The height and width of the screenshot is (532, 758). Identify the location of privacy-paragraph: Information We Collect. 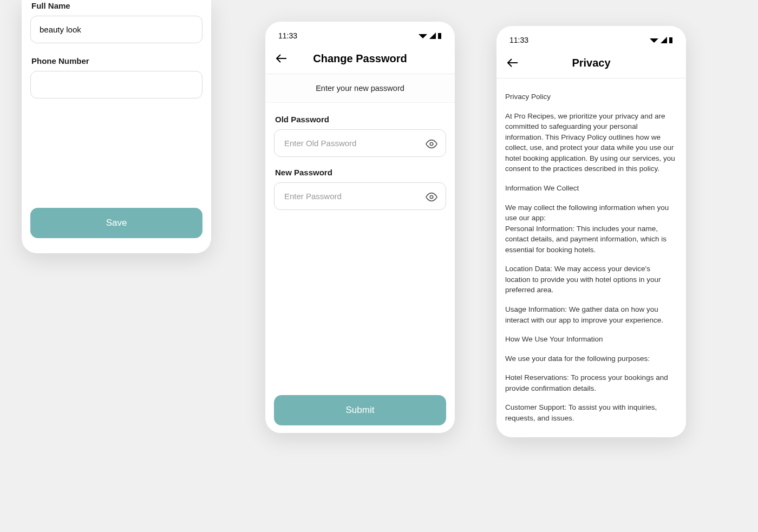
(591, 188).